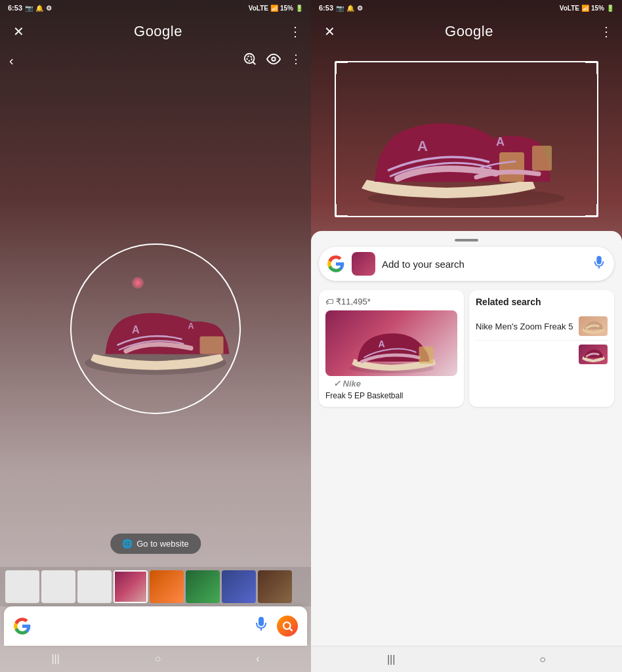 The image size is (622, 672). Describe the element at coordinates (163, 543) in the screenshot. I see `goto-website-label: Go to website` at that location.